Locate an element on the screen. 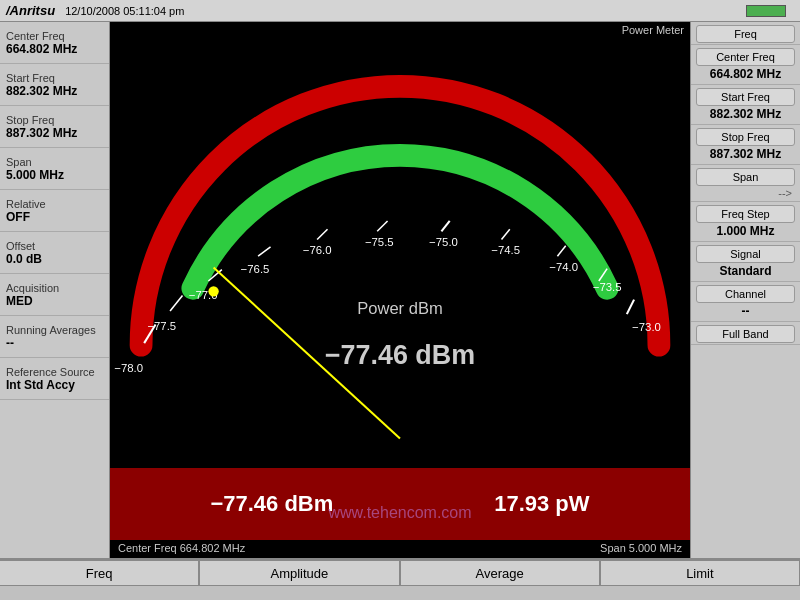  right-span-arrow: --> is located at coordinates (746, 194).